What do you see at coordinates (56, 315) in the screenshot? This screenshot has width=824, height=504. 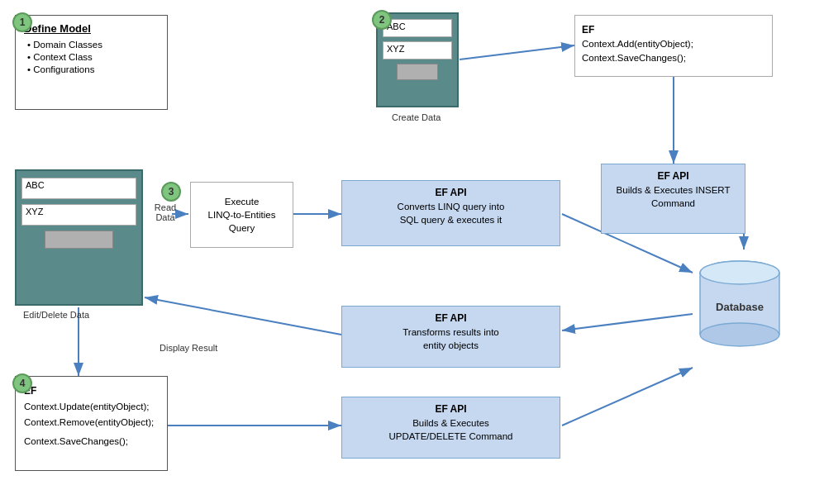 I see `edit-delete-label: Edit/Delete Data` at bounding box center [56, 315].